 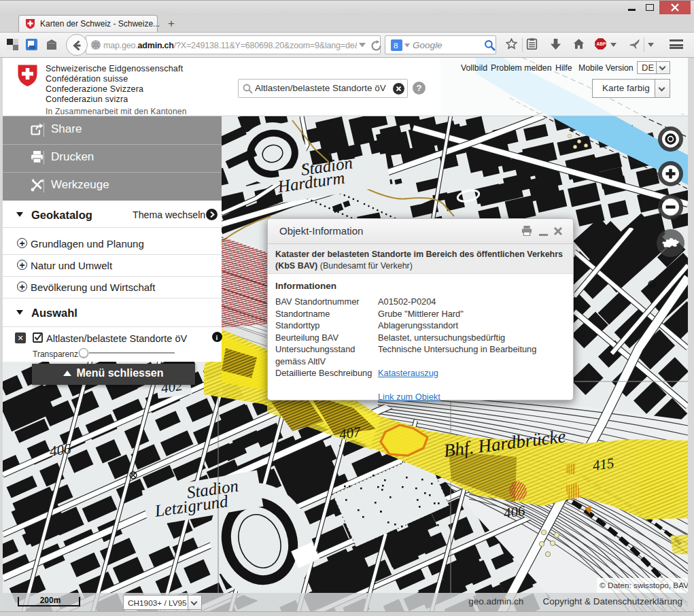 I want to click on svg-text: 407, so click(x=350, y=433).